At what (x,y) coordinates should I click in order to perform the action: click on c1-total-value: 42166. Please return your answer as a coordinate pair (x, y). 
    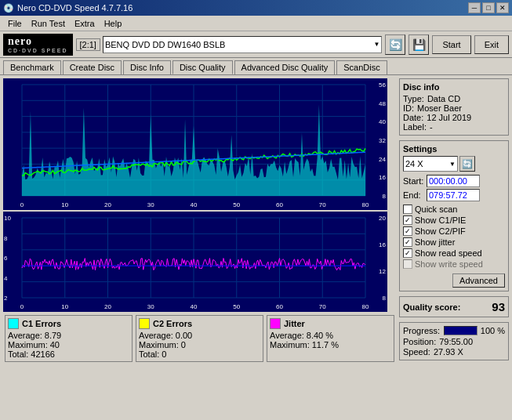
    Looking at the image, I should click on (42, 354).